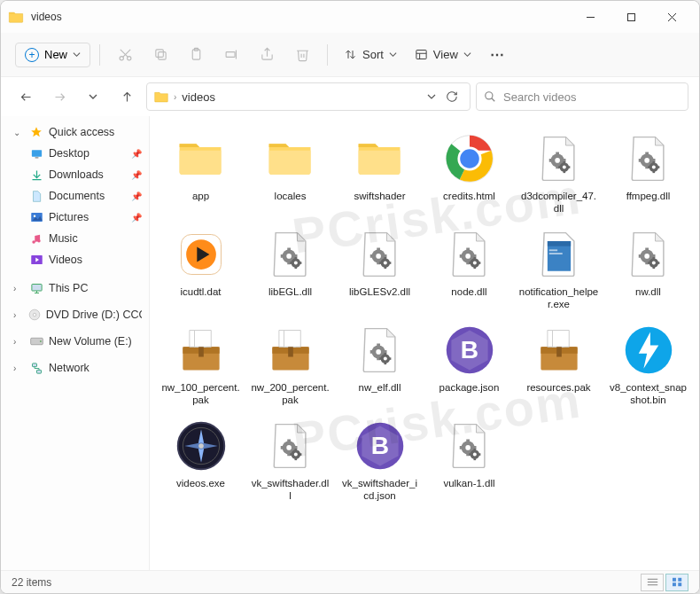 The width and height of the screenshot is (700, 594). I want to click on plus-icon: +, so click(32, 55).